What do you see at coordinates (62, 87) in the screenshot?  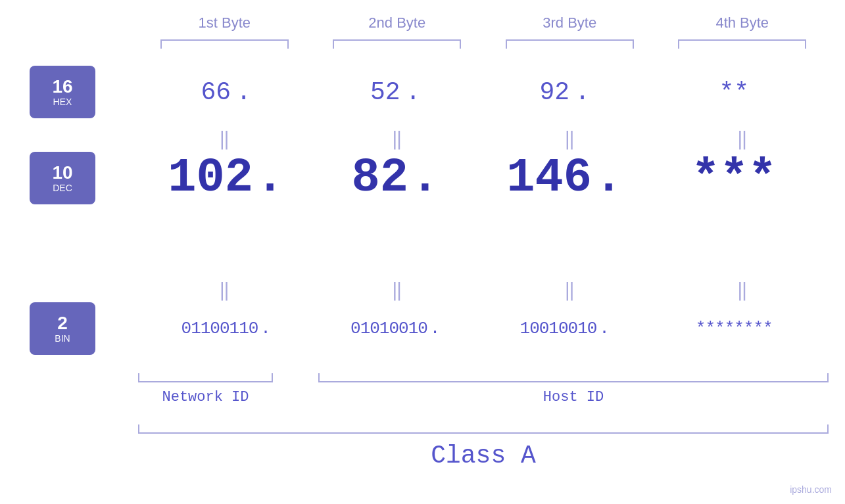 I see `hex-number: 16` at bounding box center [62, 87].